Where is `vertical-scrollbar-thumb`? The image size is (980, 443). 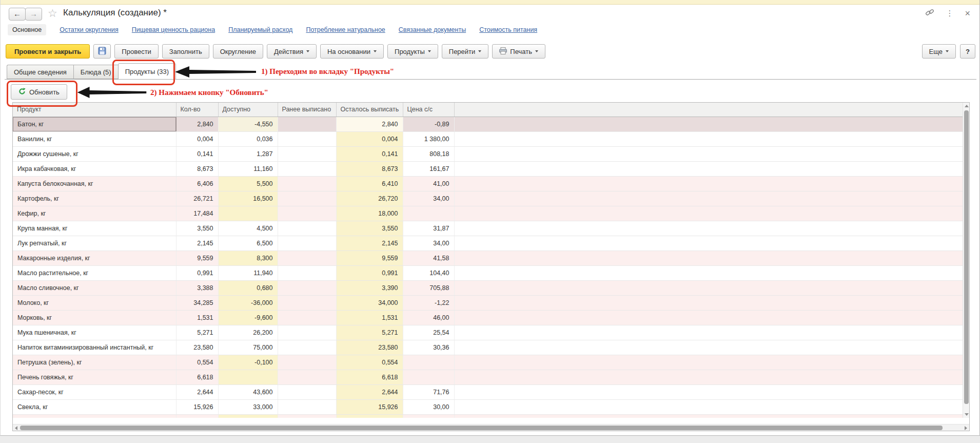 vertical-scrollbar-thumb is located at coordinates (967, 257).